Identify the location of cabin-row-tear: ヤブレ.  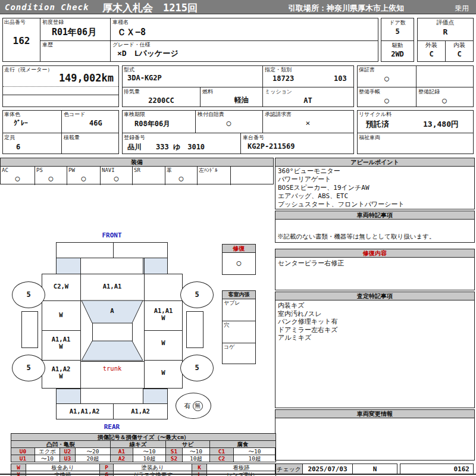
(239, 311).